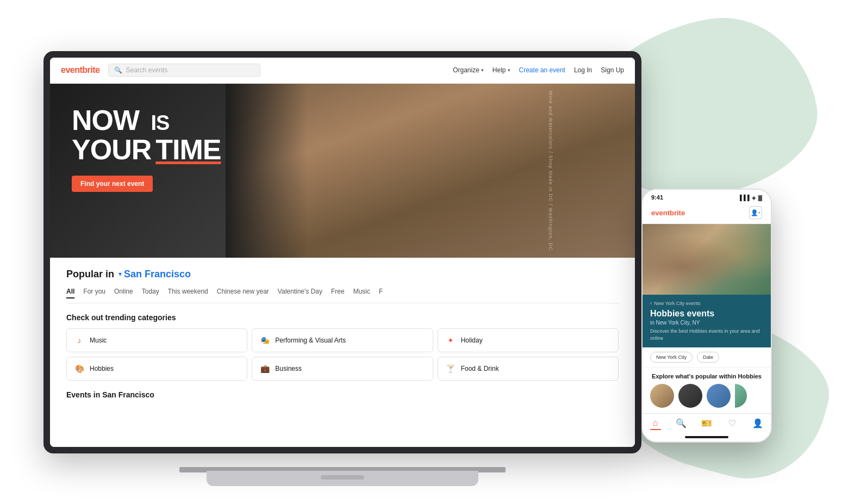  What do you see at coordinates (342, 121) in the screenshot?
I see `hero-title-line1: NOW IS` at bounding box center [342, 121].